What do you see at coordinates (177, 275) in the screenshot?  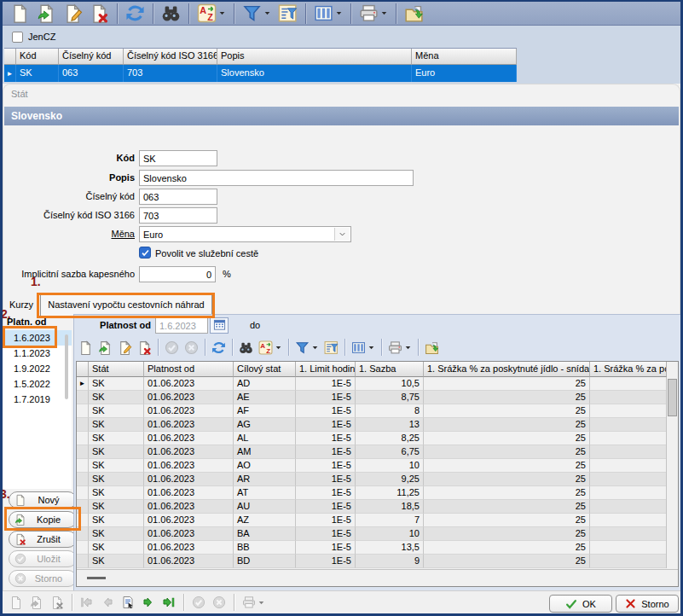 I see `pocket-rate-input: 0` at bounding box center [177, 275].